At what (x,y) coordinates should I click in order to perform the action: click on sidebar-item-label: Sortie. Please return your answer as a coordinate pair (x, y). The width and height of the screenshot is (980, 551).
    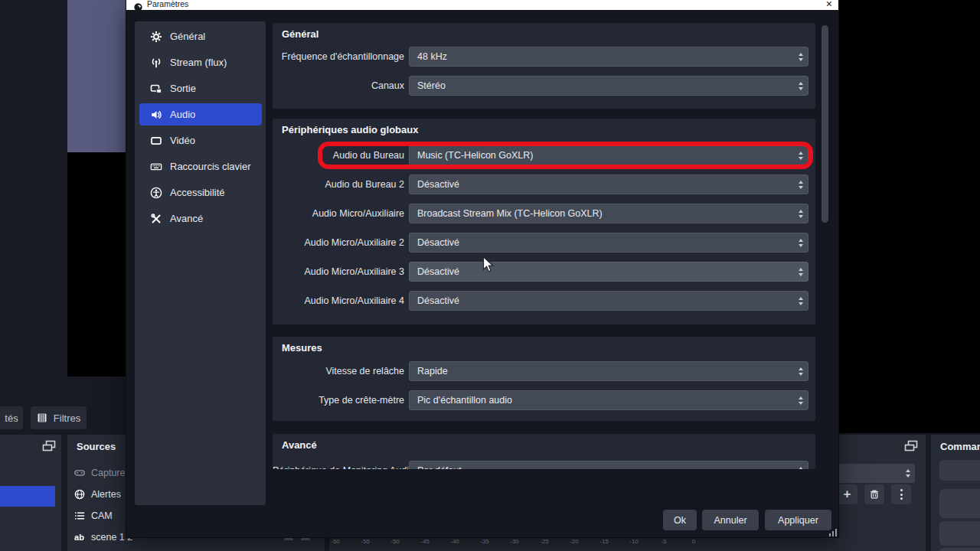
    Looking at the image, I should click on (183, 89).